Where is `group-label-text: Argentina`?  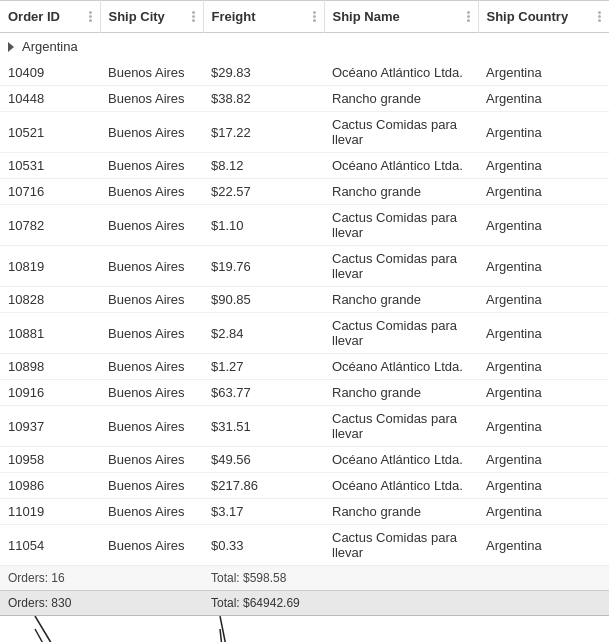 group-label-text: Argentina is located at coordinates (50, 46).